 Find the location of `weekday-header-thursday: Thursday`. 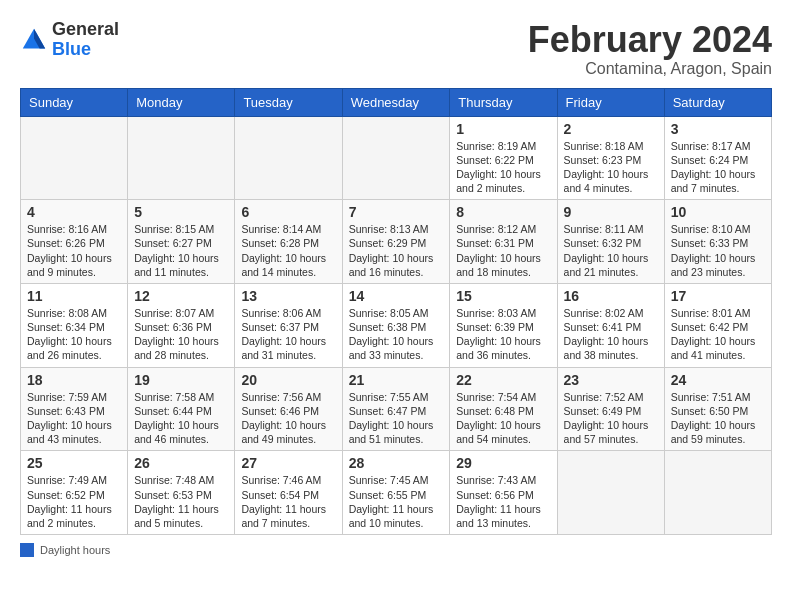

weekday-header-thursday: Thursday is located at coordinates (504, 102).